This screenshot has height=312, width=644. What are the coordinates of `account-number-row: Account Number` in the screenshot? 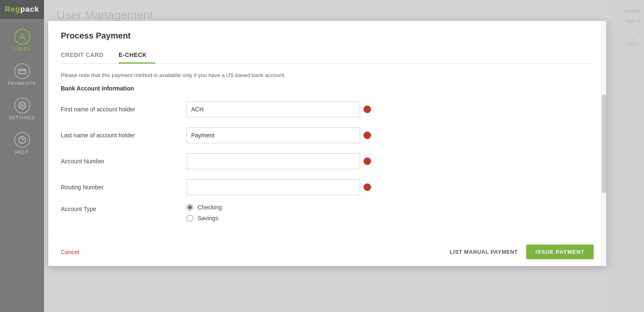 It's located at (327, 161).